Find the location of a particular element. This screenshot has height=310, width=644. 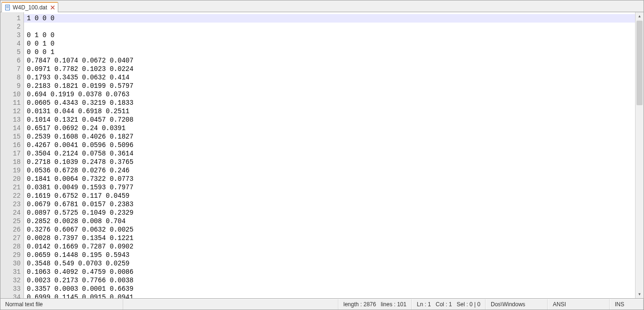

code-line: 0.0605 0.4343 0.3219 0.1833 is located at coordinates (80, 103).